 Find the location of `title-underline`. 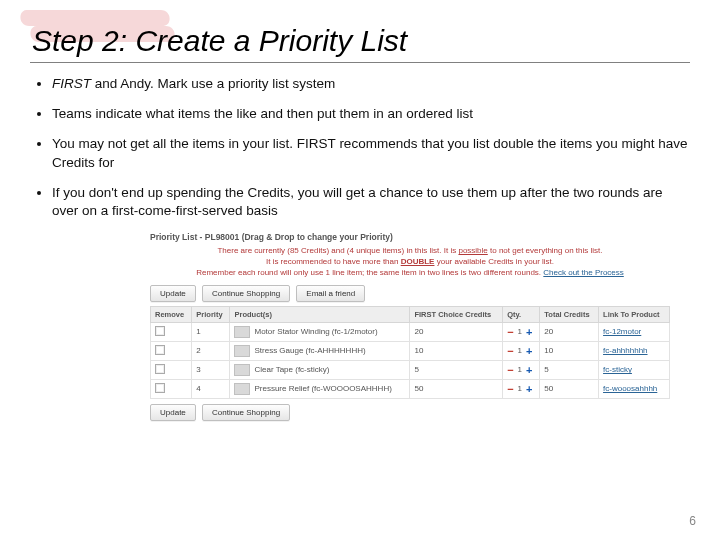

title-underline is located at coordinates (360, 62).